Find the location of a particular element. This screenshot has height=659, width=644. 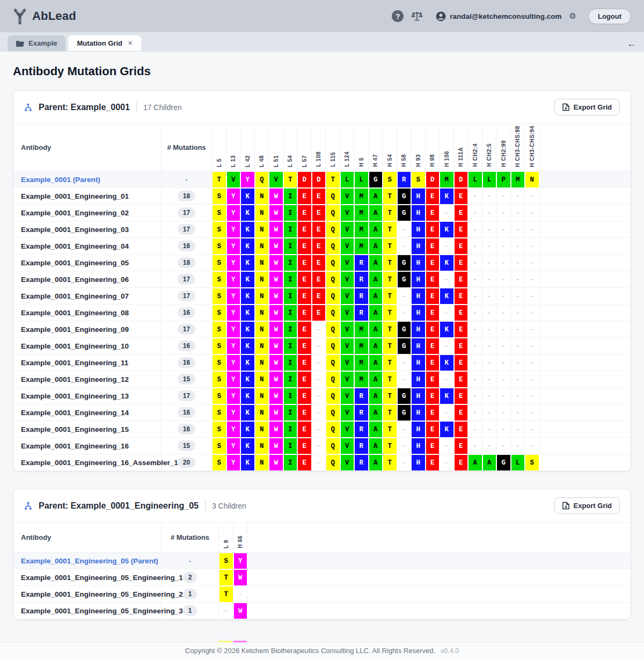

logout-button: Logout is located at coordinates (610, 16).